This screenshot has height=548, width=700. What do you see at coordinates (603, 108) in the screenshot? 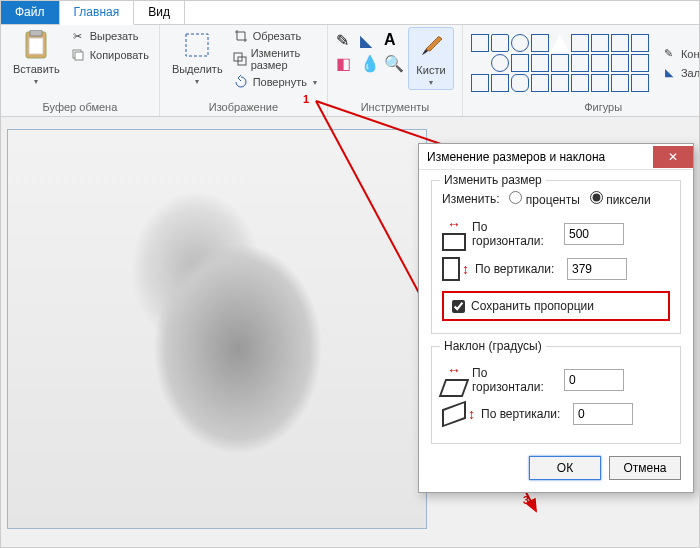
I see `group-shapes-label: Фигуры` at bounding box center [603, 108].